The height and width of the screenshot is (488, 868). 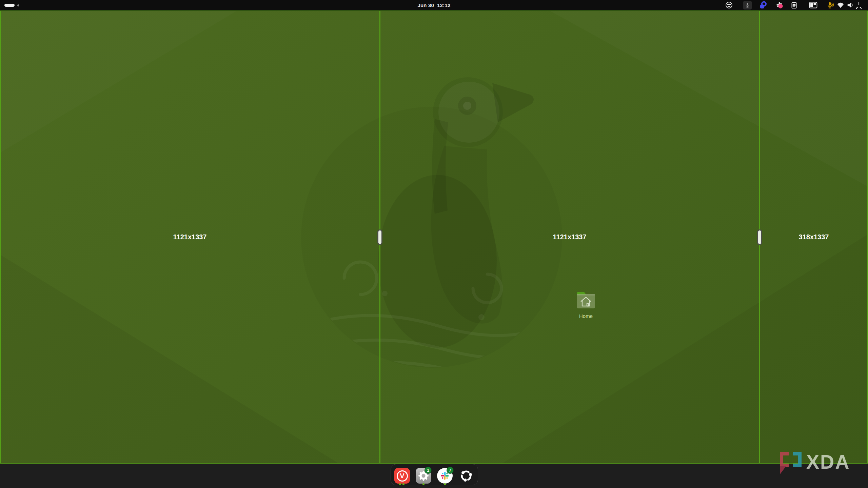 What do you see at coordinates (813, 5) in the screenshot?
I see `tiling-layout-icon` at bounding box center [813, 5].